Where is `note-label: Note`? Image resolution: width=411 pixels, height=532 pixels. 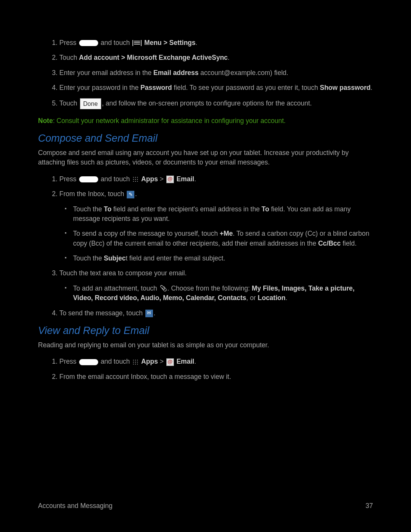 note-label: Note is located at coordinates (46, 121).